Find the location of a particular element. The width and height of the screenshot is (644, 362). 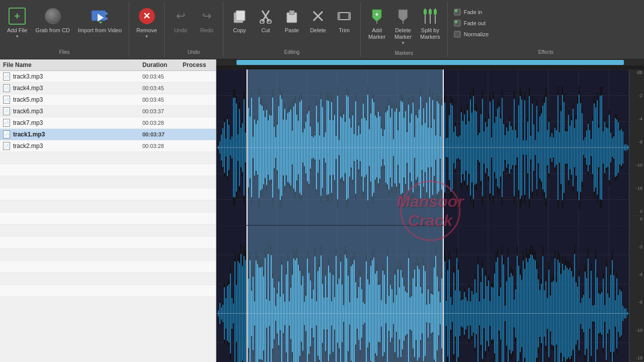

trim-button: Trim is located at coordinates (344, 20).